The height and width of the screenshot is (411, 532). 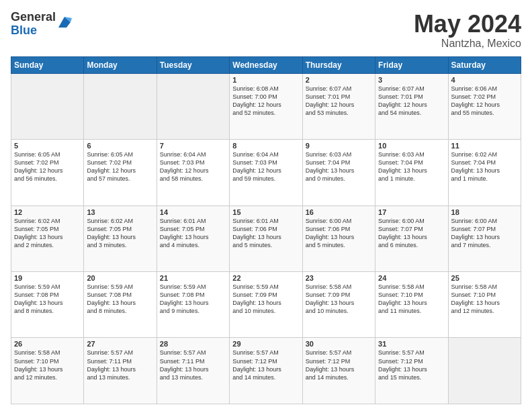 What do you see at coordinates (193, 212) in the screenshot?
I see `day-number: 14` at bounding box center [193, 212].